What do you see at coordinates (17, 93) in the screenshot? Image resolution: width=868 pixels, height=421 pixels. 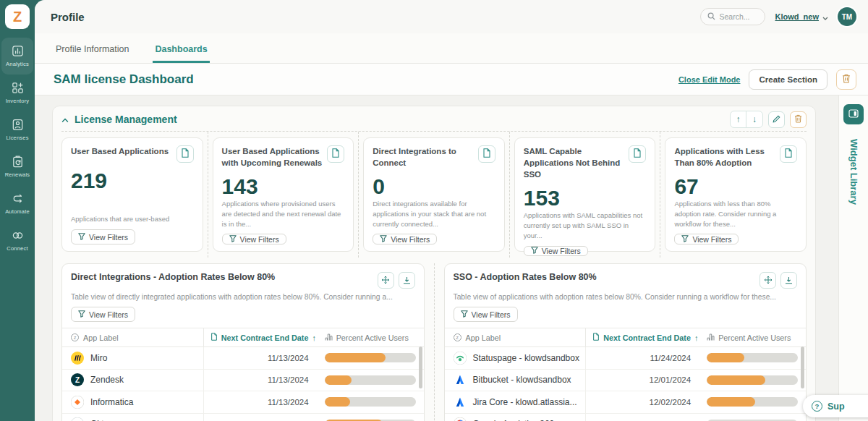 I see `sidebar-item-inventory: Inventory` at bounding box center [17, 93].